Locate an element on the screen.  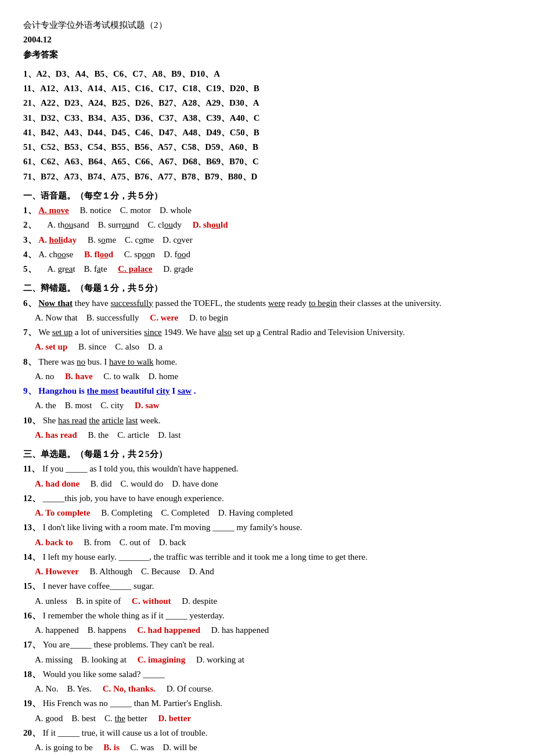
answer-row7: 61、C62、A63、B64、A65、C66、A67、D68、B69、B70、C is located at coordinates (267, 161).